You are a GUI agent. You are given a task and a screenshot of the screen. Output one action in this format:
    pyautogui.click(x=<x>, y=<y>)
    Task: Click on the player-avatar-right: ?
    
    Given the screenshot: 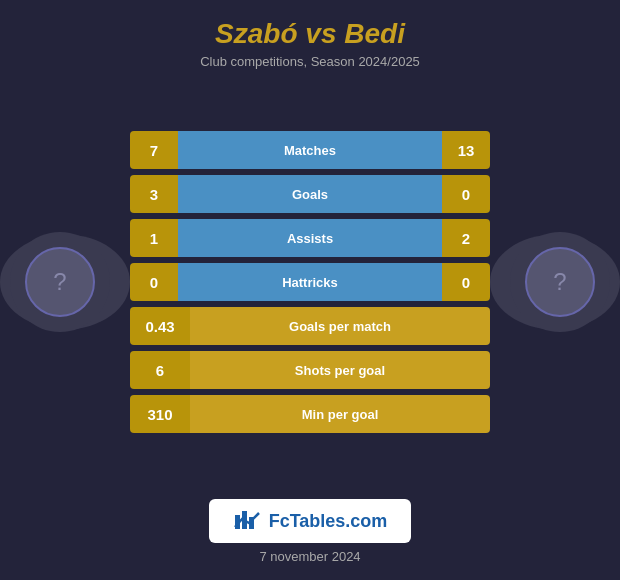 What is the action you would take?
    pyautogui.click(x=560, y=282)
    